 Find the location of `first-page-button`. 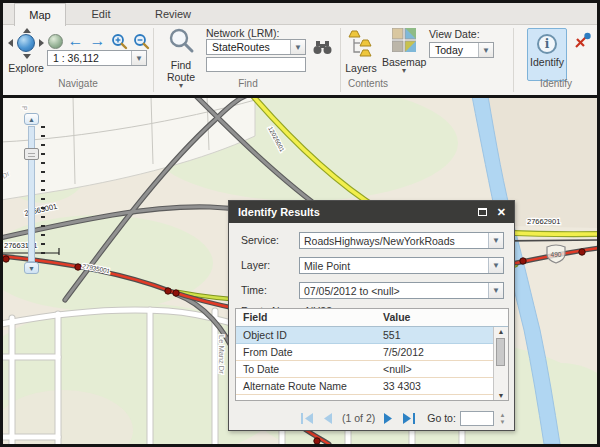

first-page-button is located at coordinates (308, 418).